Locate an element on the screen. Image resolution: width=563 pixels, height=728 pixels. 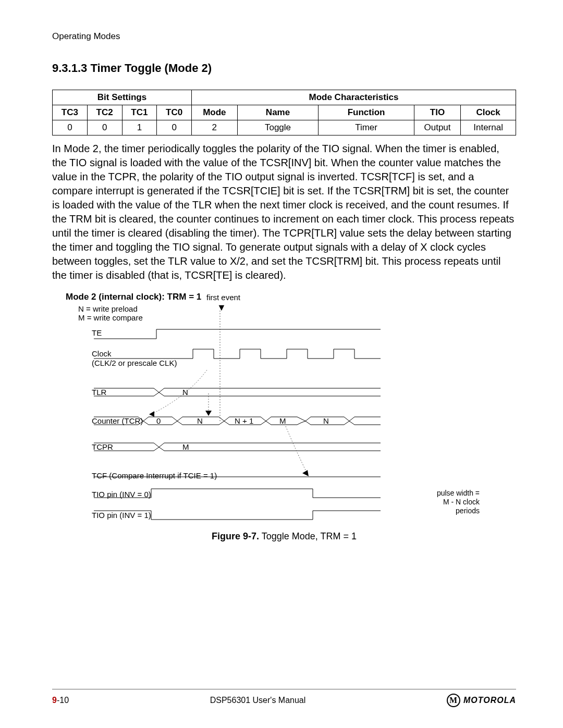
th-tc2: TC2 is located at coordinates (104, 113).